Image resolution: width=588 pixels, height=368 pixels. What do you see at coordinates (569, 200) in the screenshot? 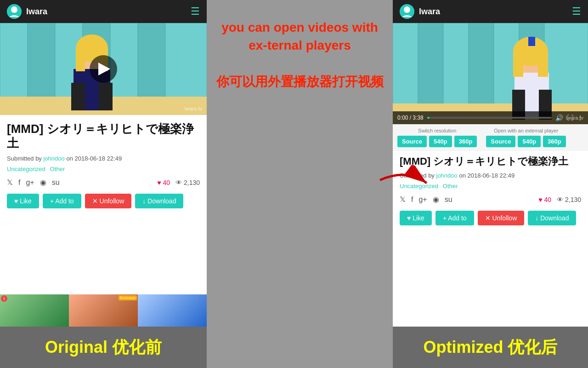
I see `right-views: 👁 2,130` at bounding box center [569, 200].